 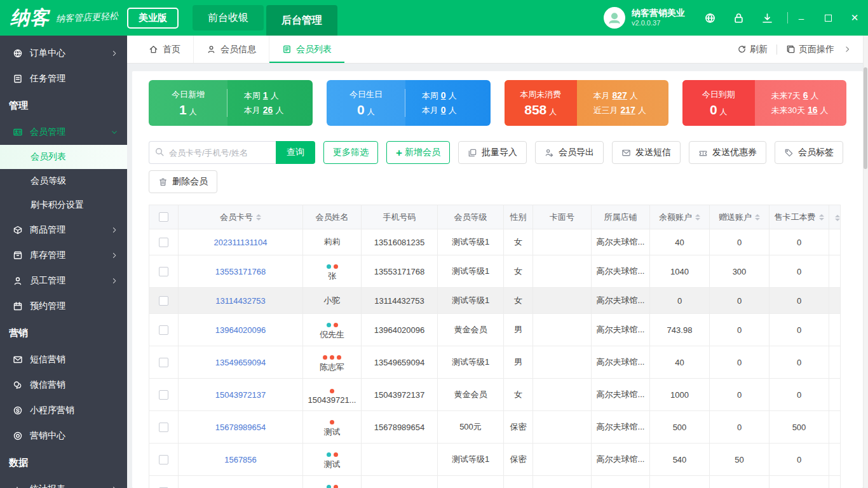 I want to click on column-balance: 余额账户, so click(x=680, y=217).